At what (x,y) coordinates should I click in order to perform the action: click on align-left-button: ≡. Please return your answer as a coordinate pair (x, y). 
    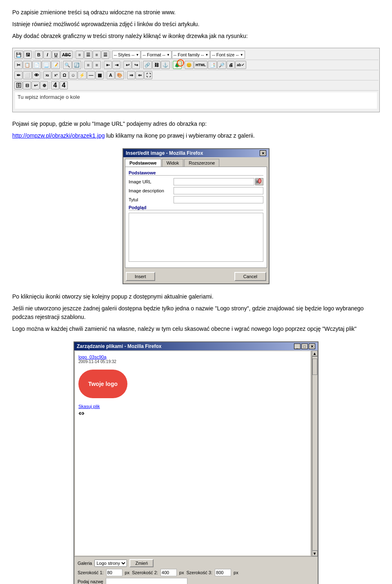
    Looking at the image, I should click on (80, 55).